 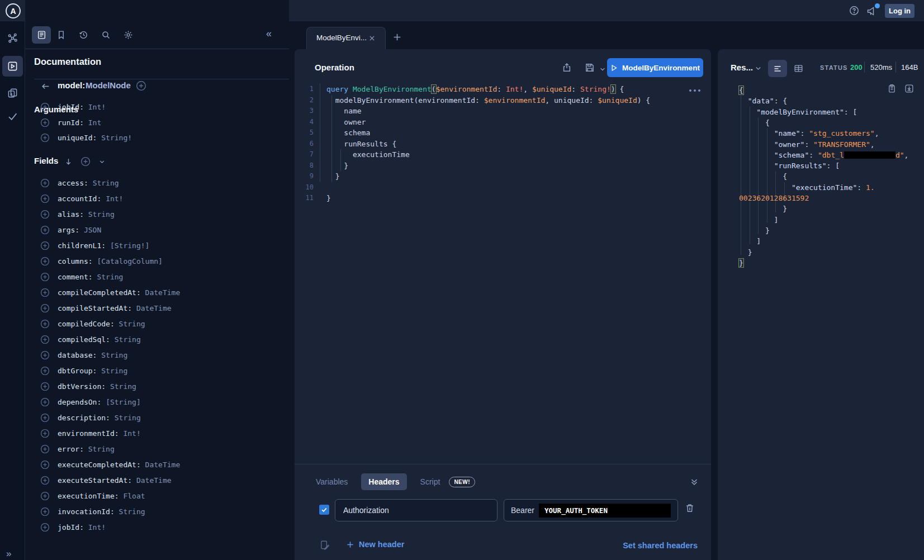 What do you see at coordinates (12, 38) in the screenshot?
I see `schema-graph-icon` at bounding box center [12, 38].